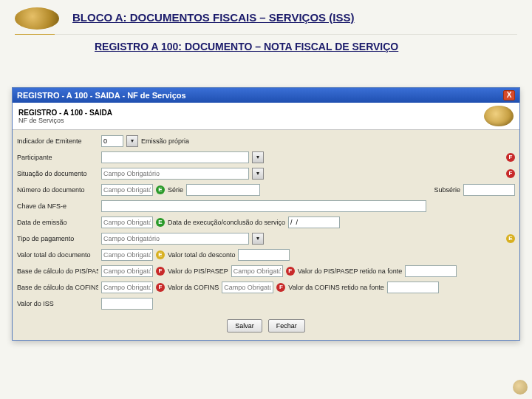 The height and width of the screenshot is (399, 532). What do you see at coordinates (58, 190) in the screenshot?
I see `label-numero: Número do documento` at bounding box center [58, 190].